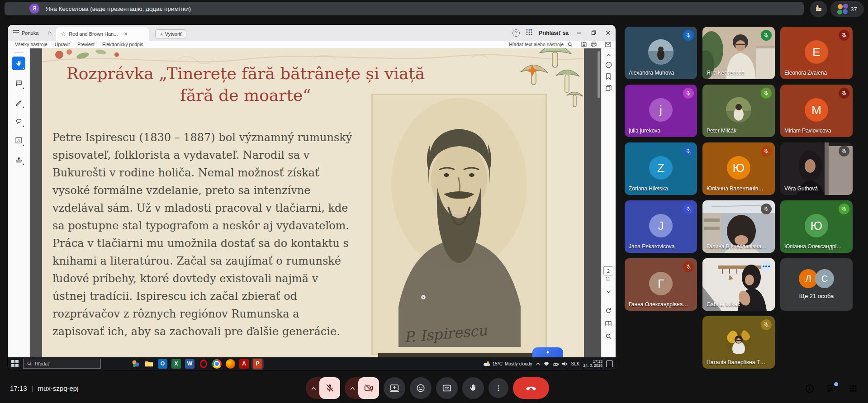  Describe the element at coordinates (86, 44) in the screenshot. I see `menu-item: Previesť` at that location.